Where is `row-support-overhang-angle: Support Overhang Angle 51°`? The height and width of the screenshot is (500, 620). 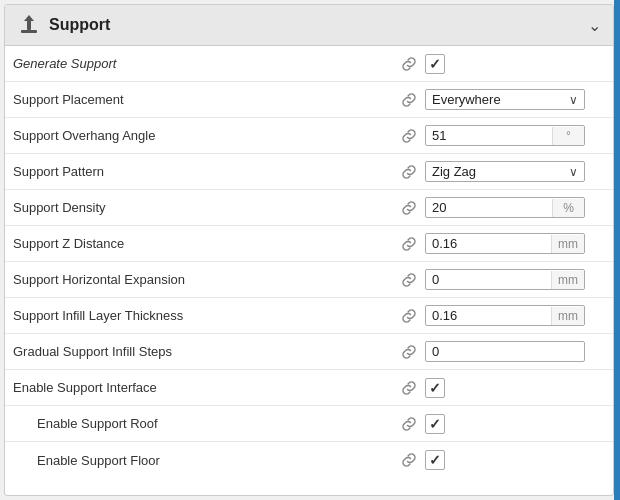 row-support-overhang-angle: Support Overhang Angle 51° is located at coordinates (309, 136).